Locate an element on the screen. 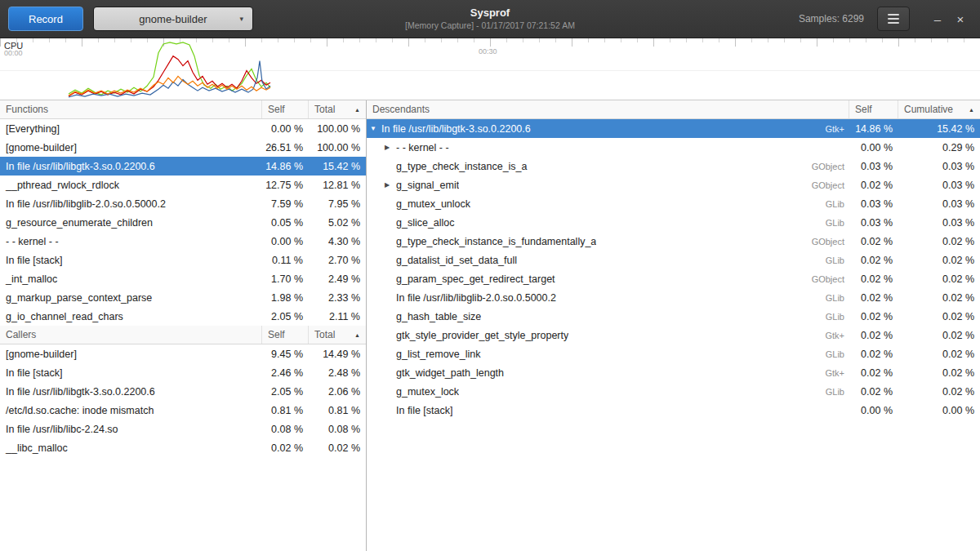 The height and width of the screenshot is (551, 980). function-total: 2.49 % is located at coordinates (337, 279).